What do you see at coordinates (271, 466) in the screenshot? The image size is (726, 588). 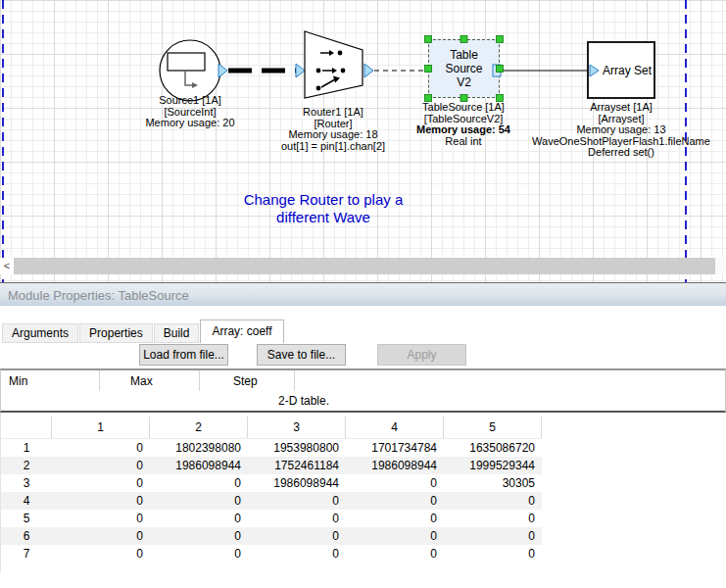 I see `table-row: 2019860989441752461184198609894419995293…` at bounding box center [271, 466].